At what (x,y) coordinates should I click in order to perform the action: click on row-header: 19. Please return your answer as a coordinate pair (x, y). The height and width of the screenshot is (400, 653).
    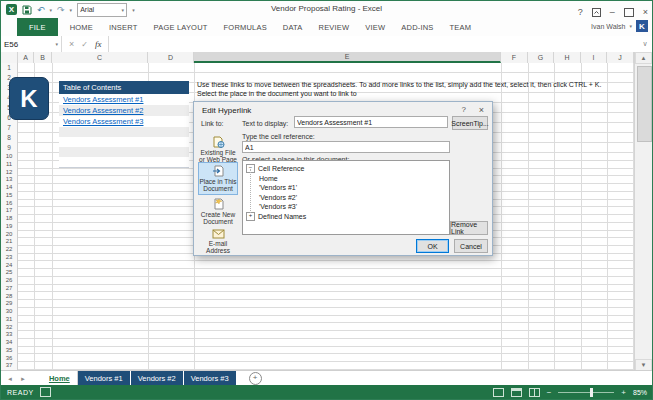
    Looking at the image, I should click on (9, 227).